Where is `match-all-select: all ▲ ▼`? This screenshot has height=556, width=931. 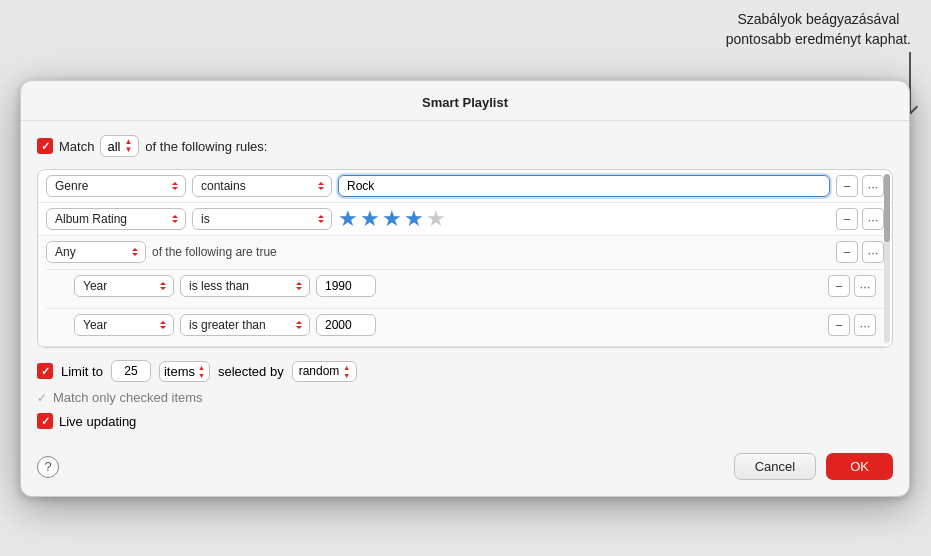
match-all-select: all ▲ ▼ is located at coordinates (120, 146).